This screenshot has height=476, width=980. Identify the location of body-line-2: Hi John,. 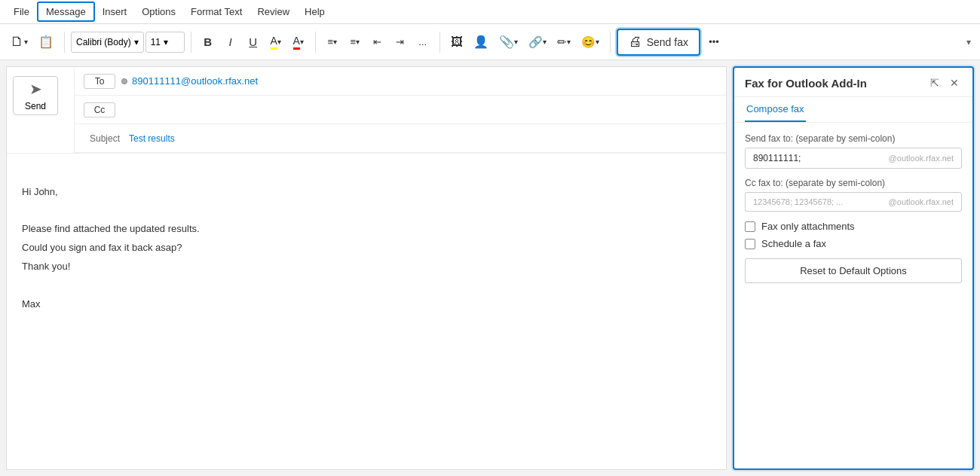
(366, 193).